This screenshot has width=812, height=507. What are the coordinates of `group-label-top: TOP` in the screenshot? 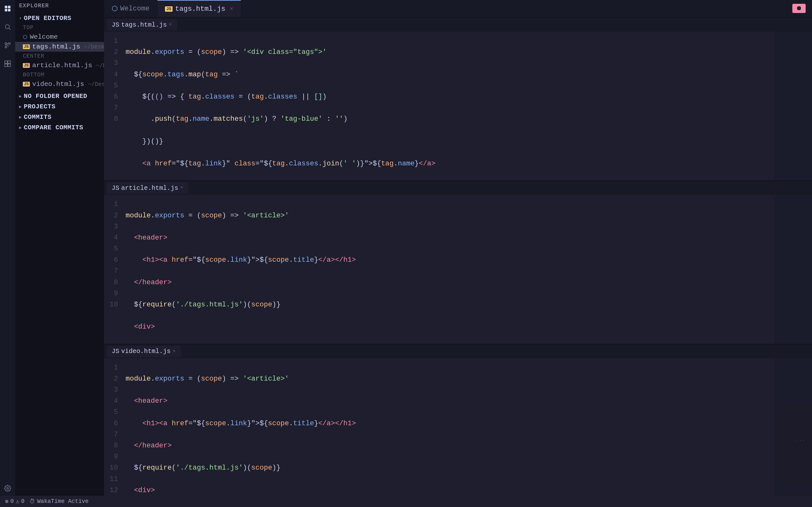 It's located at (60, 27).